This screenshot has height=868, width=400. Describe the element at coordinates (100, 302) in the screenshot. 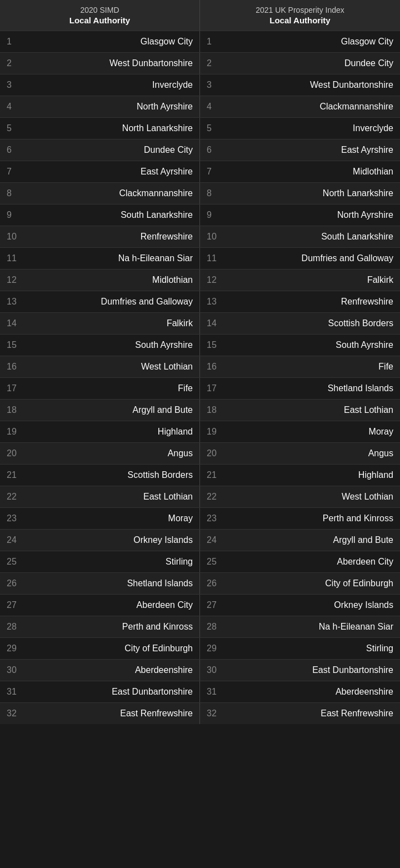

I see `left-cell: 13 Dumfries and Galloway` at that location.